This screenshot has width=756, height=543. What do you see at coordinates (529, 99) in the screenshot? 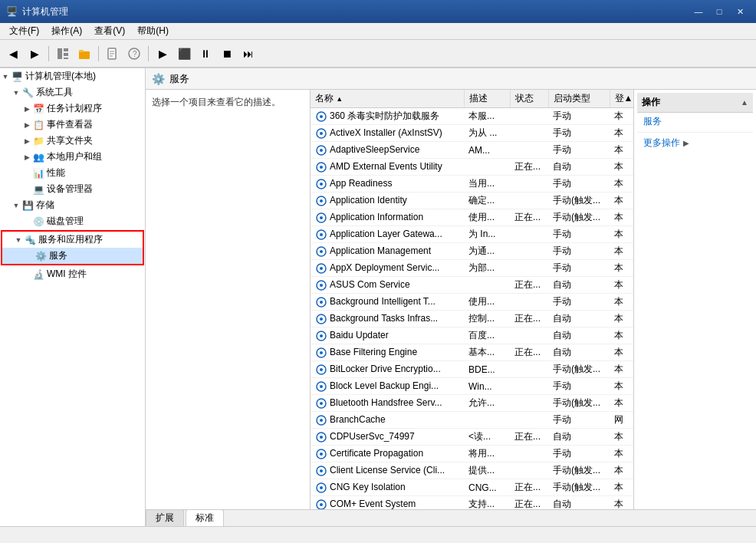
I see `col-header-status: 状态` at bounding box center [529, 99].